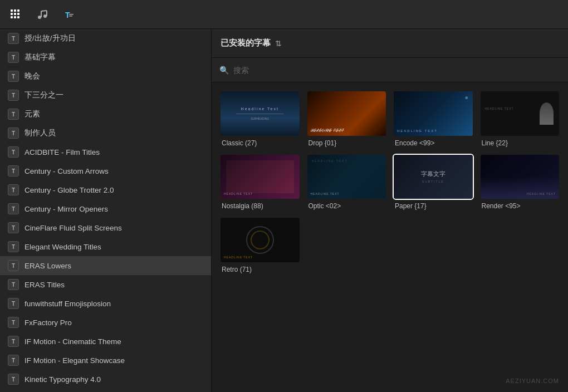 This screenshot has height=392, width=568. Describe the element at coordinates (68, 15) in the screenshot. I see `svg-text: T` at that location.